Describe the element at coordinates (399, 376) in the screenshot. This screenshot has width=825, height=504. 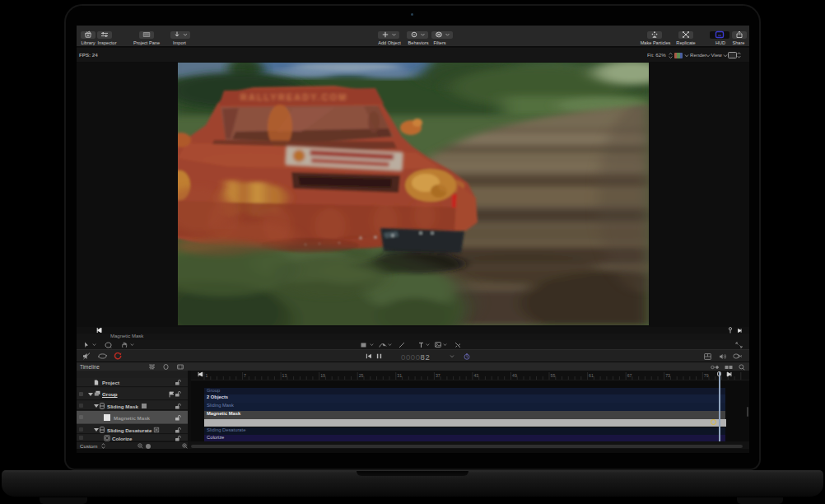
I see `svg-text: 31` at that location.